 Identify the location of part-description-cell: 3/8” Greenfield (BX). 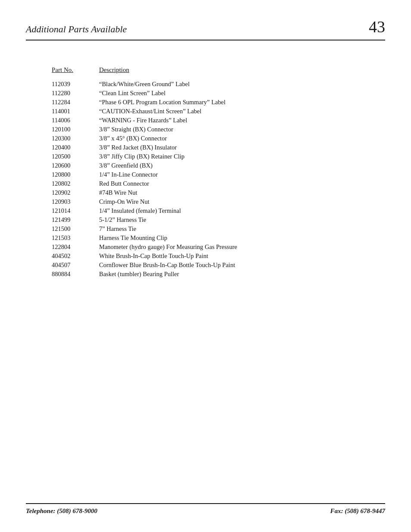
(126, 165).